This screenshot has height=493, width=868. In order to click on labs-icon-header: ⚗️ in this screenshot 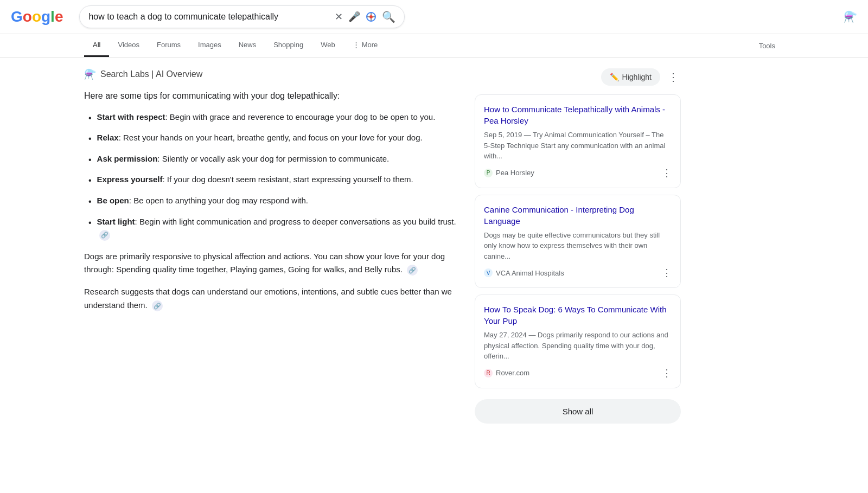, I will do `click(851, 17)`.